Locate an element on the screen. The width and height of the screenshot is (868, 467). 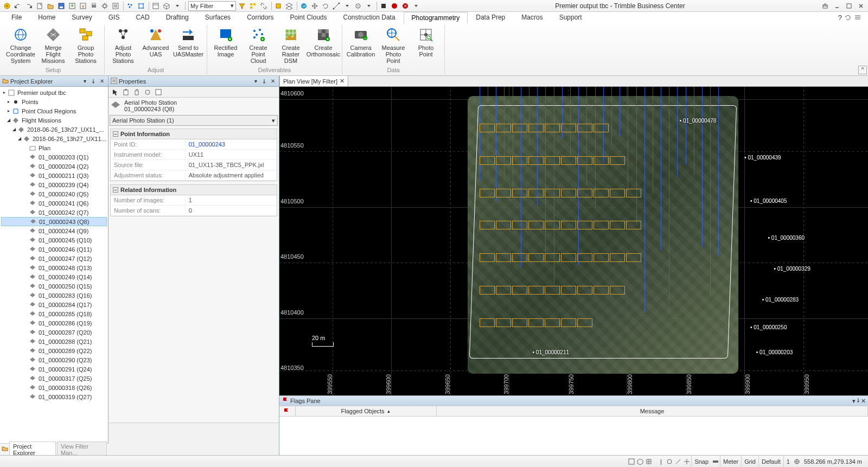
station-item: 01_00000290 (Q23) is located at coordinates (54, 360).